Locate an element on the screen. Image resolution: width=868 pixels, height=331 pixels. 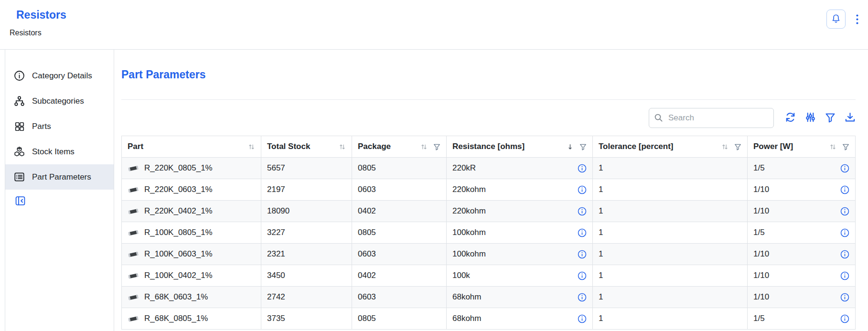
column-header-resistance: Resistance [ohms] is located at coordinates (520, 147).